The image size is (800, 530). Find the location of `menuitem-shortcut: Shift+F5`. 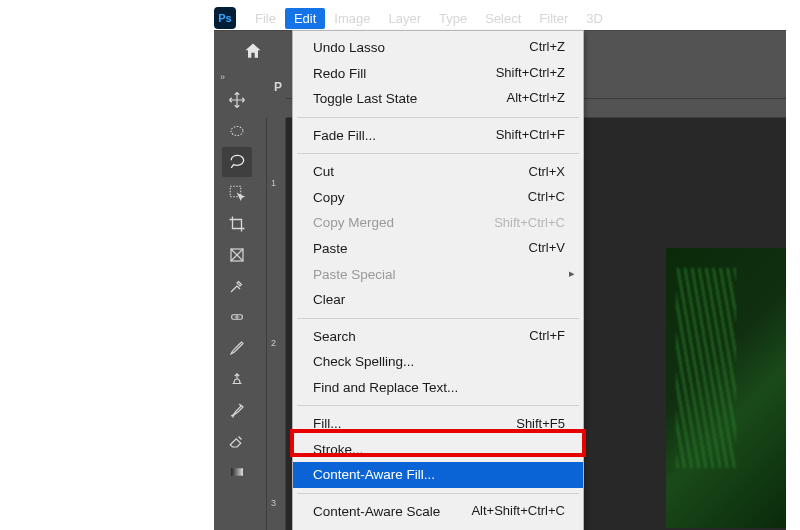

menuitem-shortcut: Shift+F5 is located at coordinates (540, 424).